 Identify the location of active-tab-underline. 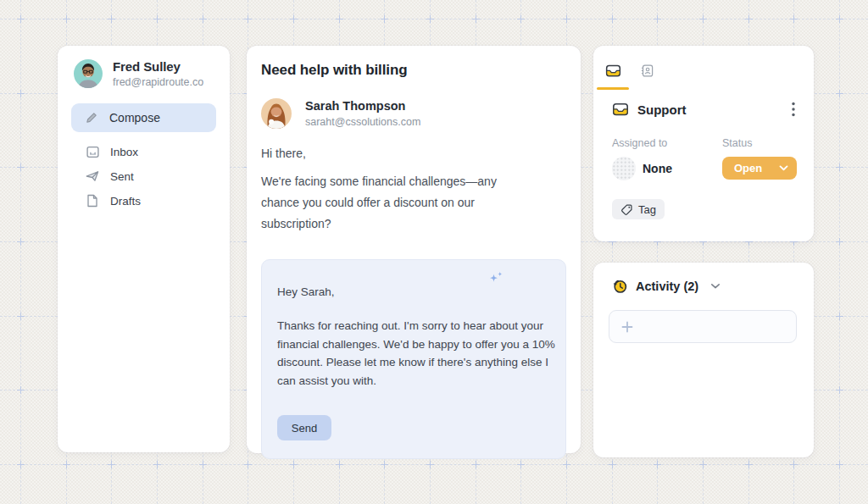
(613, 88).